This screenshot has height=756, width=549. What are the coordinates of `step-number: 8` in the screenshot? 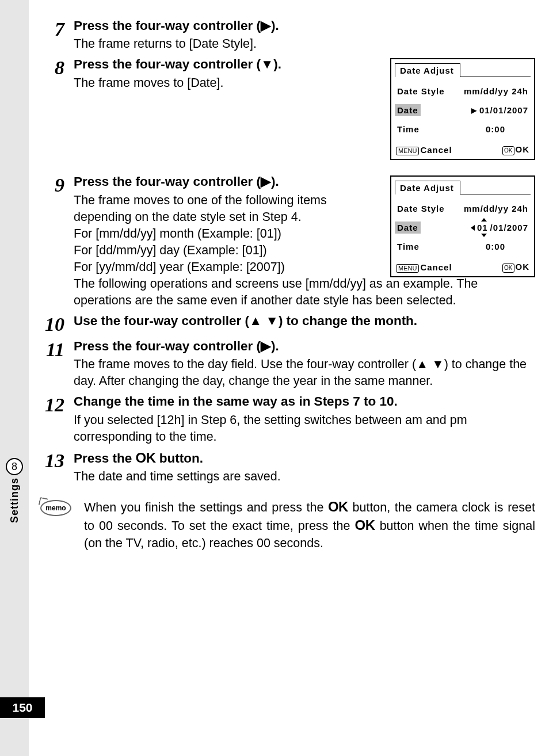 It's located at (57, 67).